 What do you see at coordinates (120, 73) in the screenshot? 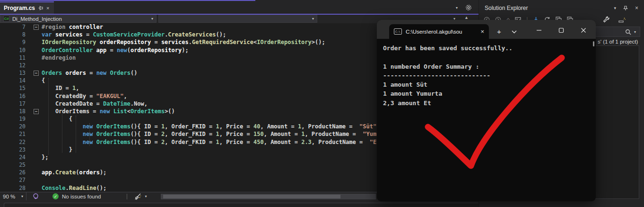
I see `code-token: Orders` at bounding box center [120, 73].